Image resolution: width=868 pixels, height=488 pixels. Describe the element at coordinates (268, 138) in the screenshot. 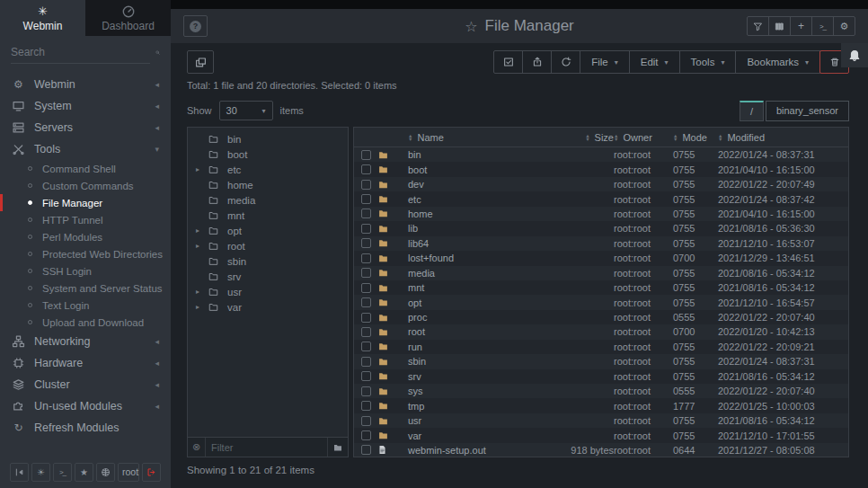

I see `tree-item-bin: bin` at that location.